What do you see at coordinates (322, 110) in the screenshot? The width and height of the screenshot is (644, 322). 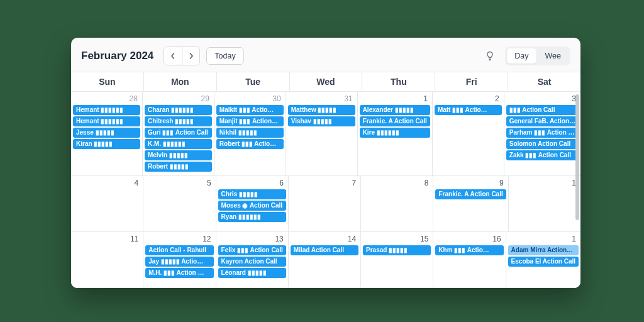 I see `calendar-event: Matthew ▮▮▮▮▮` at bounding box center [322, 110].